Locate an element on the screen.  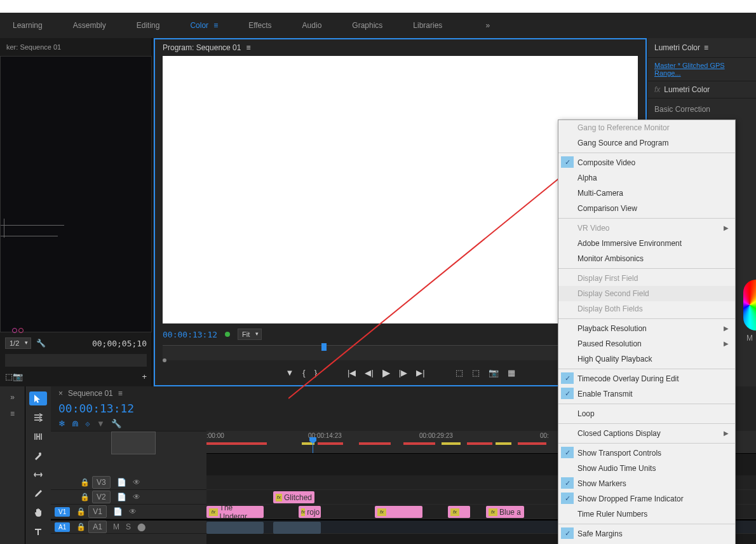
menu-cc-display: Closed Captions Display▶ is located at coordinates (647, 433).